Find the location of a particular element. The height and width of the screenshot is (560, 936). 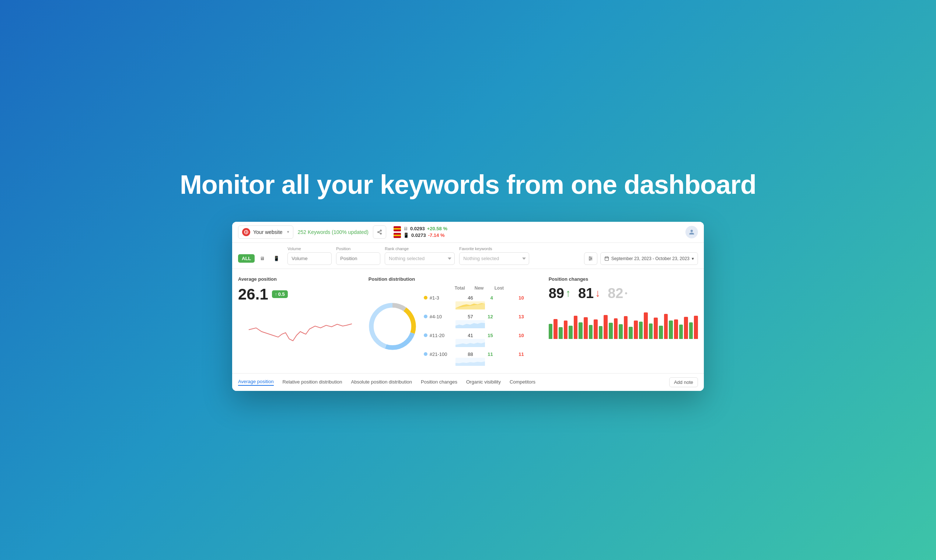

mobile-icon: 📱 is located at coordinates (406, 235).